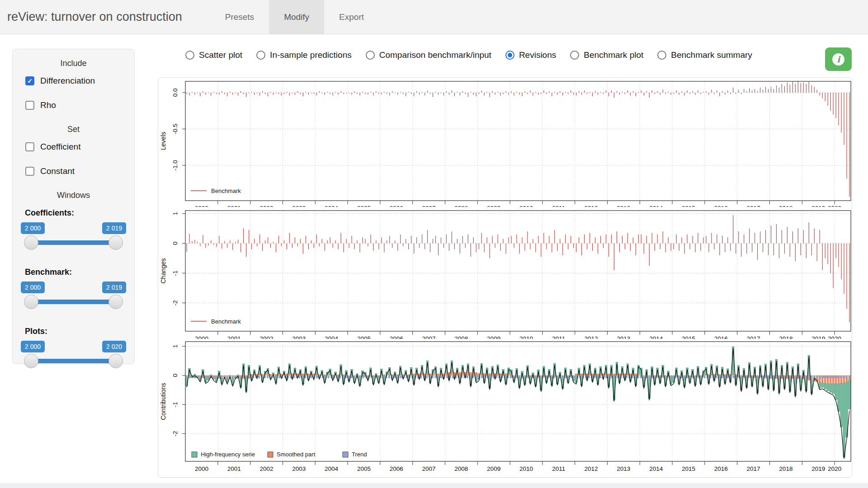 The image size is (868, 488). I want to click on include-checkbox-group: ✓DifferenciationRho, so click(73, 93).